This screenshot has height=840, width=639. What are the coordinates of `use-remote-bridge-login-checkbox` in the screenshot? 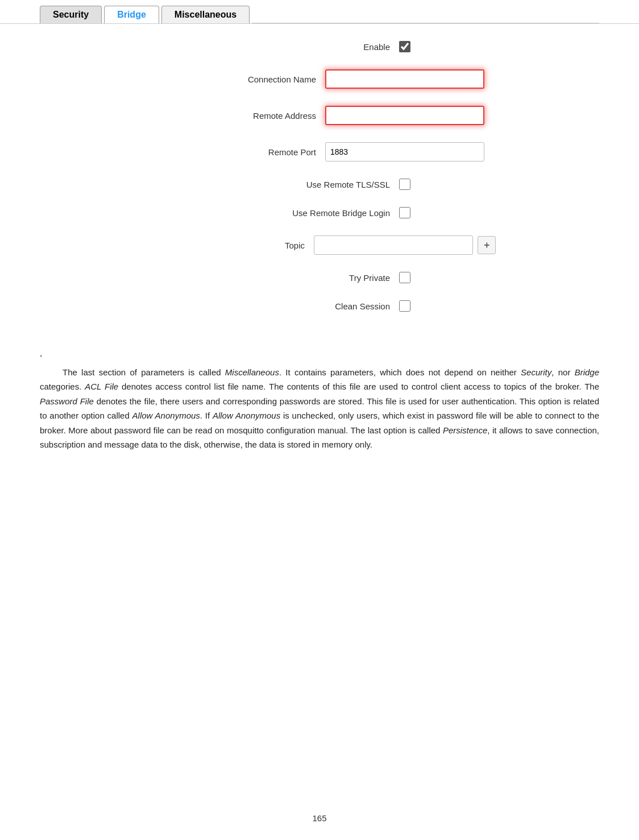 It's located at (405, 213).